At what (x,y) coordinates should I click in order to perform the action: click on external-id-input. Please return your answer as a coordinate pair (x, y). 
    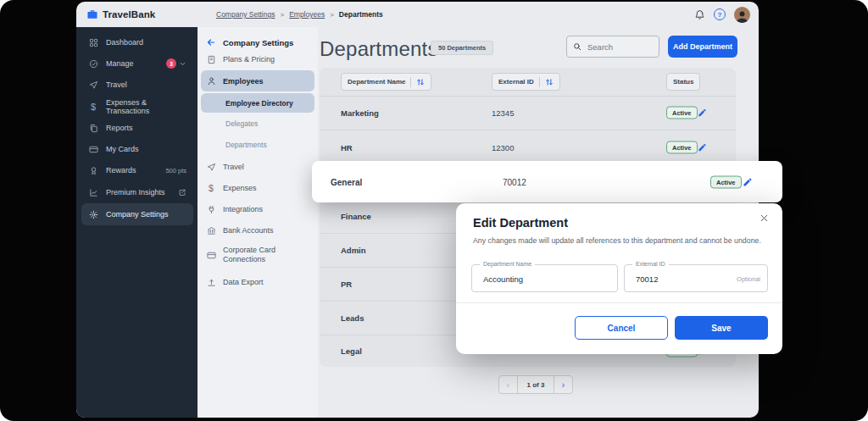
    Looking at the image, I should click on (686, 280).